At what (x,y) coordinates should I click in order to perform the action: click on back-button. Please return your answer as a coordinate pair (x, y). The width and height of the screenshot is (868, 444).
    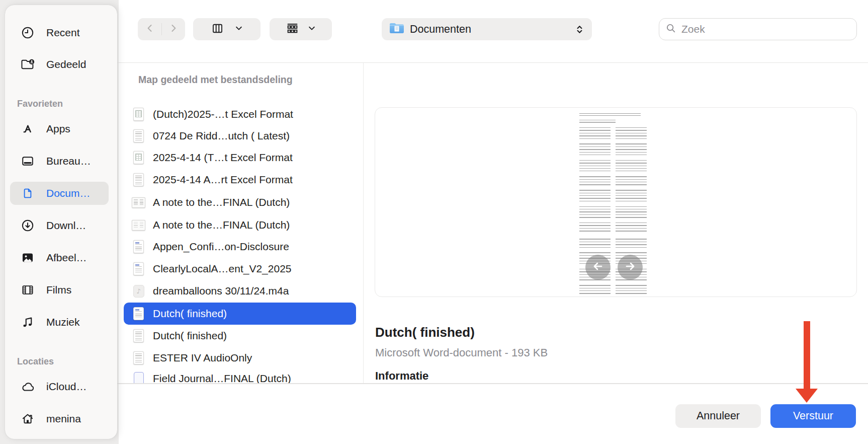
    Looking at the image, I should click on (150, 29).